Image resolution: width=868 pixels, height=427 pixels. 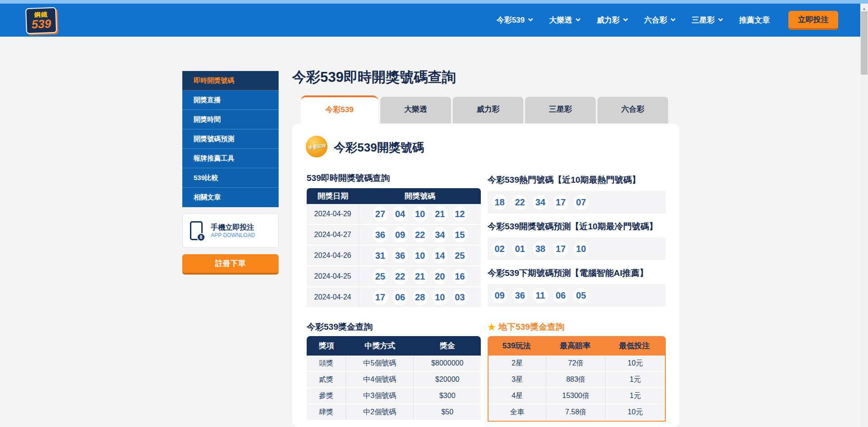 I want to click on tab-3stars: 三星彩, so click(x=560, y=110).